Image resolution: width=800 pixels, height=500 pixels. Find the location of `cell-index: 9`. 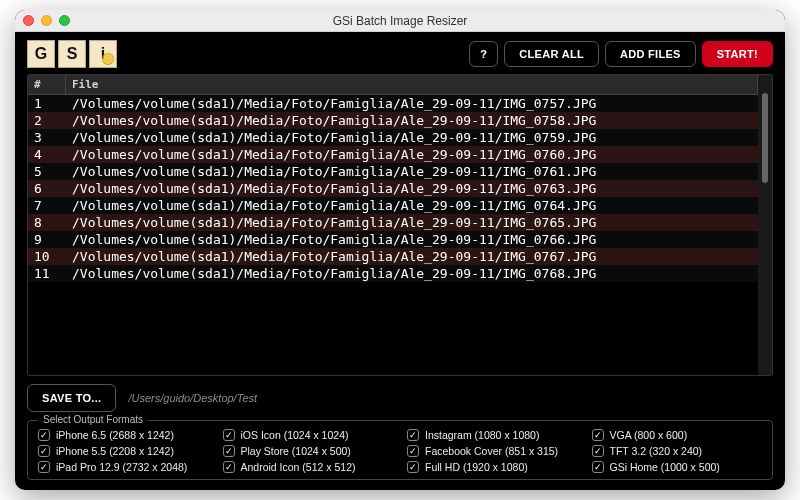

cell-index: 9 is located at coordinates (47, 240).